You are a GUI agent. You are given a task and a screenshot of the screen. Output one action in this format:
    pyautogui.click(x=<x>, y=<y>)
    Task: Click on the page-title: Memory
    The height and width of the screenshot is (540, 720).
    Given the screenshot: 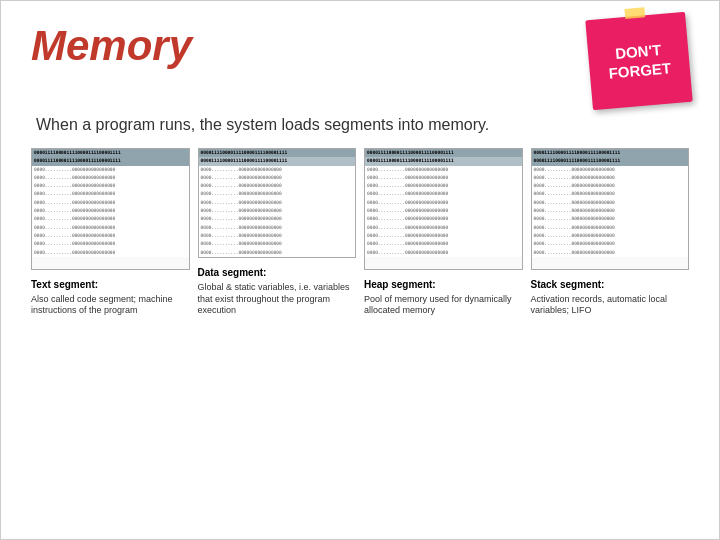 What is the action you would take?
    pyautogui.click(x=112, y=46)
    